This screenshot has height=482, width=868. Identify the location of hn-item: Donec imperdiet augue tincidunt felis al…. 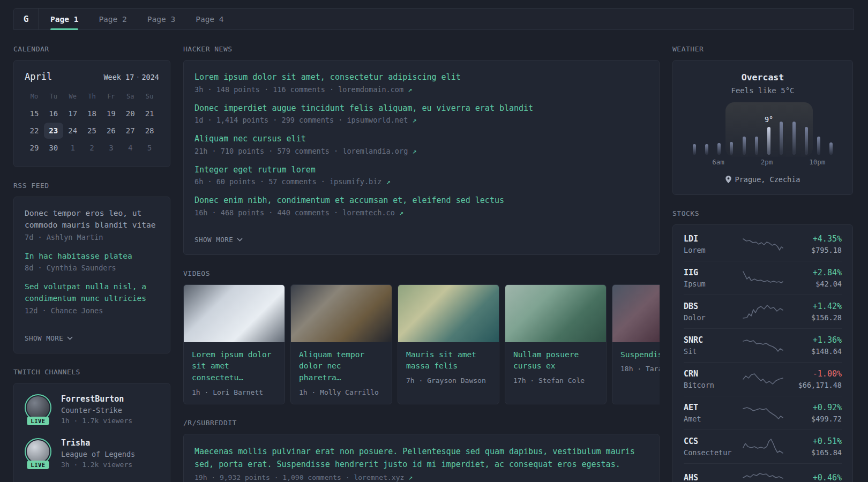
(421, 114).